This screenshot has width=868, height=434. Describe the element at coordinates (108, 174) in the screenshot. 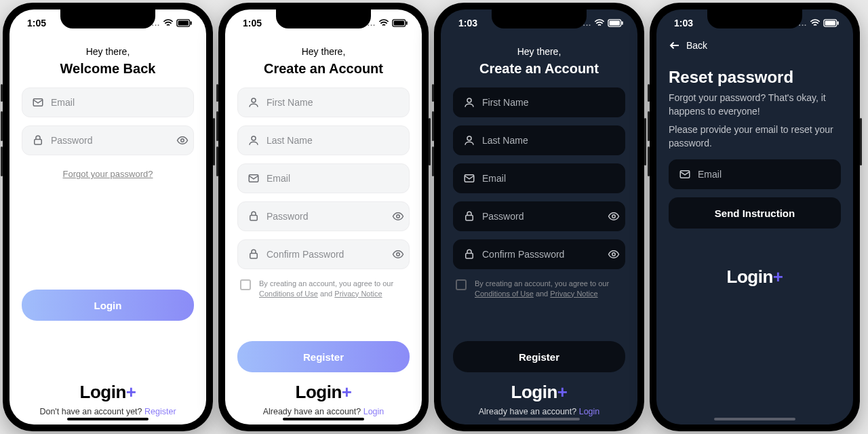

I see `forgot-password-link: Forgot your password?` at that location.